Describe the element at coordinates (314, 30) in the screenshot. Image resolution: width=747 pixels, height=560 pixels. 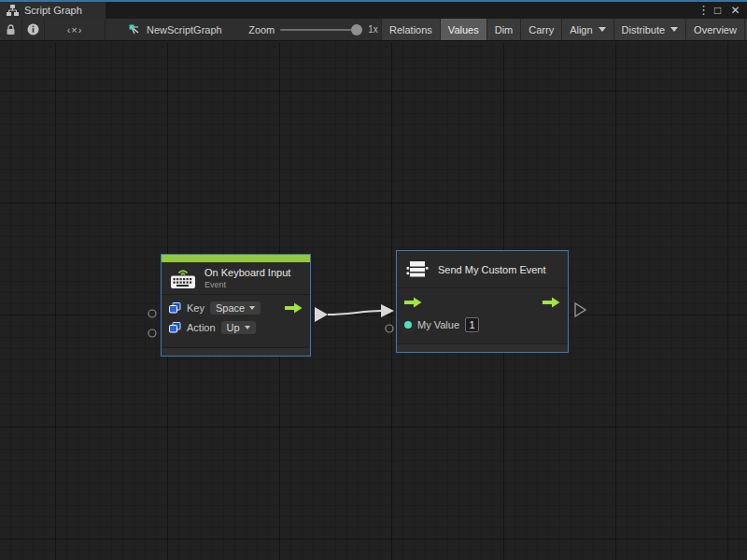
I see `zoom-control: Zoom 1x` at that location.